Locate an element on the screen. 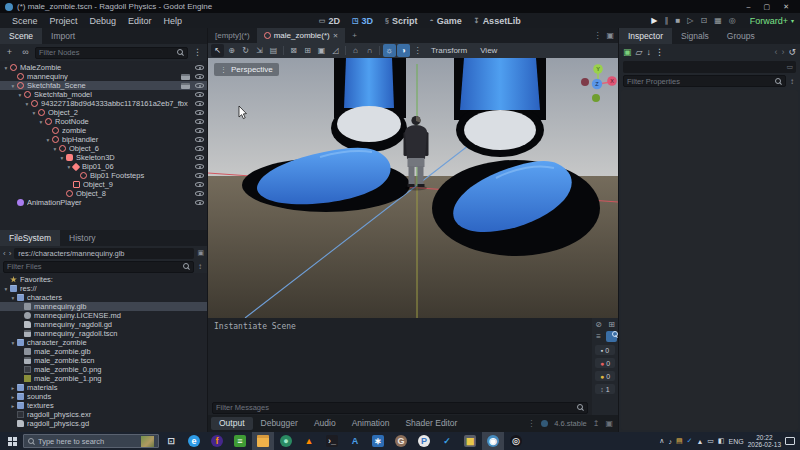  pin-panel-button: ↥ is located at coordinates (596, 424).